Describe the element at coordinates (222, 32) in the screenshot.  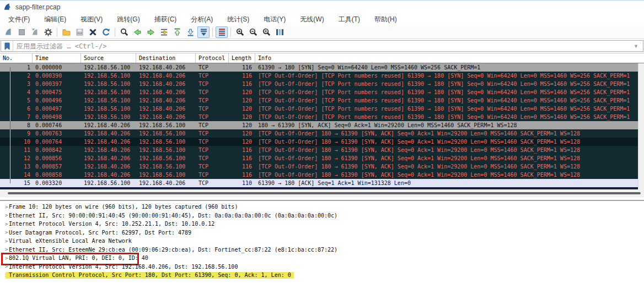
I see `colorize-button` at that location.